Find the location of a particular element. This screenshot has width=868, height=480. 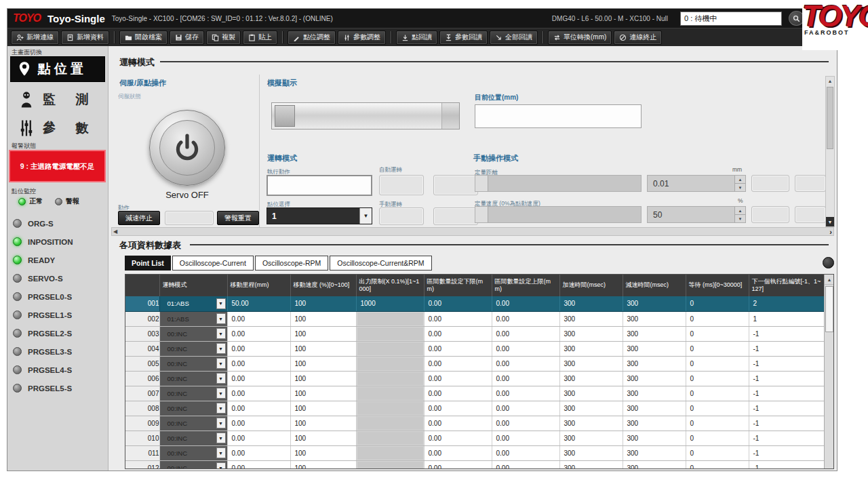

toolbar-button-1-1: 儲存 is located at coordinates (187, 38).